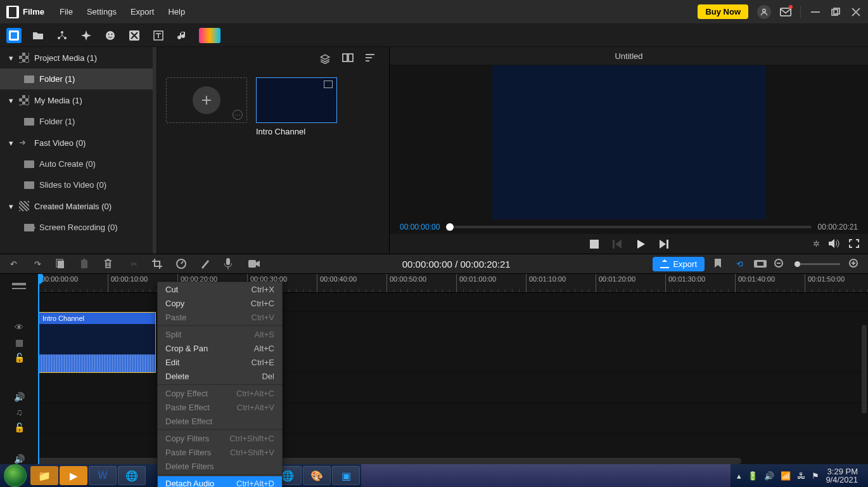 Image resolution: width=868 pixels, height=487 pixels. Describe the element at coordinates (13, 264) in the screenshot. I see `undo-button: ↶` at that location.